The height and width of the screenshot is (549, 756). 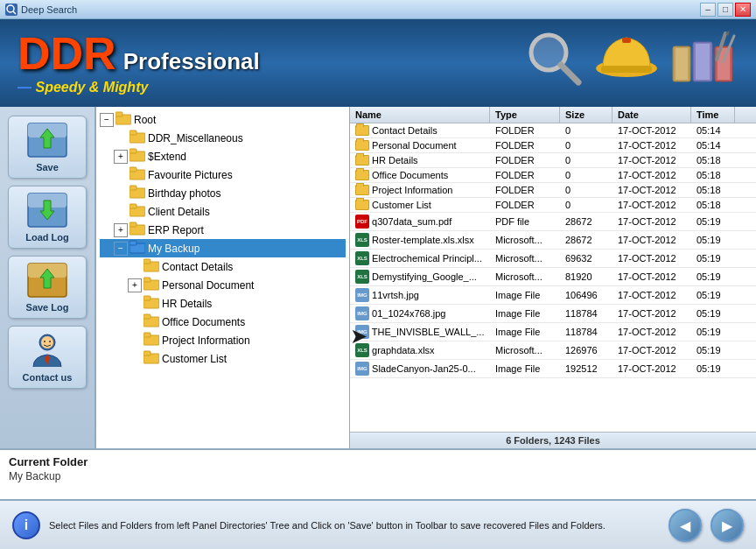 What do you see at coordinates (586, 115) in the screenshot?
I see `col-header-size: Size` at bounding box center [586, 115].